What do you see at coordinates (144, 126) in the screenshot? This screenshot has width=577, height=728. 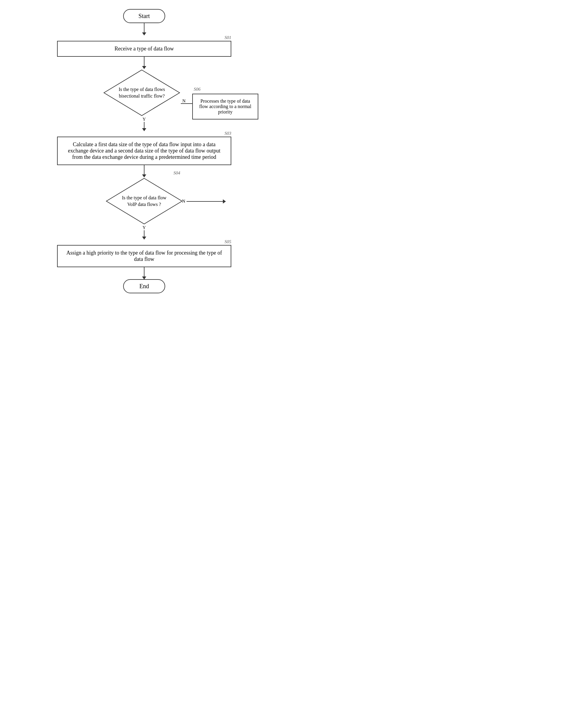 I see `arrow-s02-s03` at bounding box center [144, 126].